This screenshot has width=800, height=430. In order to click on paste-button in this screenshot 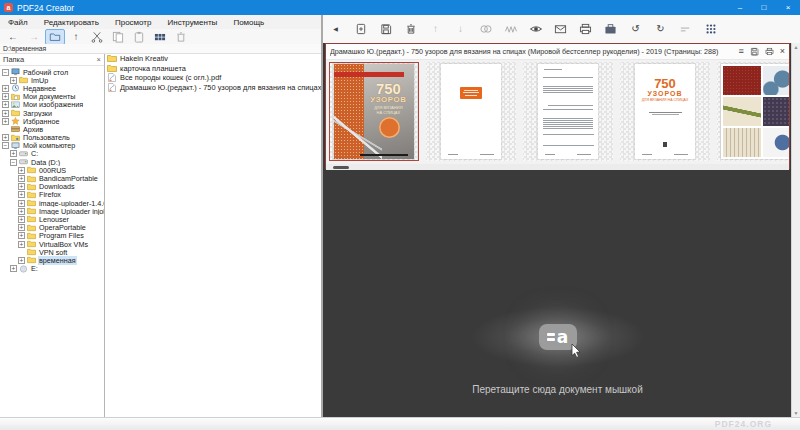, I will do `click(139, 37)`.